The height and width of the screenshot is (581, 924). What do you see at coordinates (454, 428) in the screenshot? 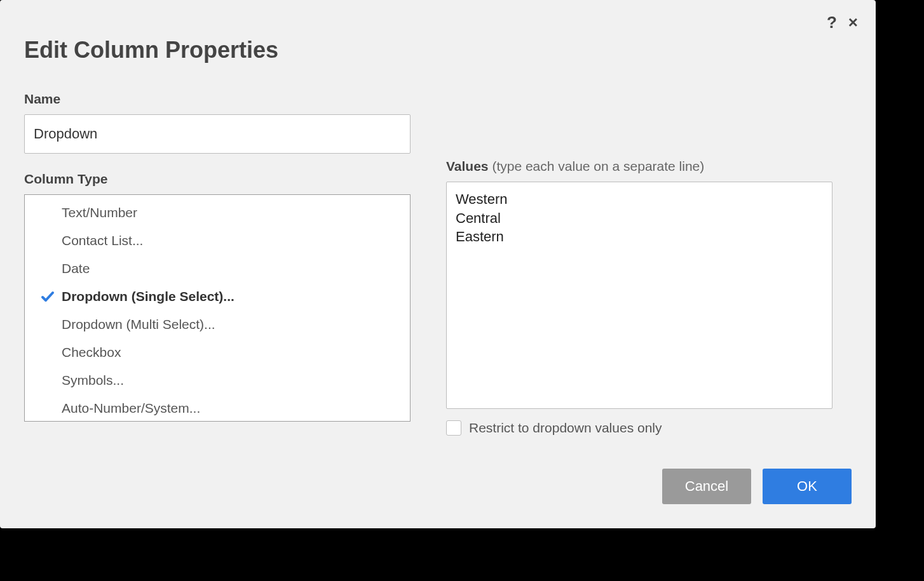
I see `restrict-checkbox` at bounding box center [454, 428].